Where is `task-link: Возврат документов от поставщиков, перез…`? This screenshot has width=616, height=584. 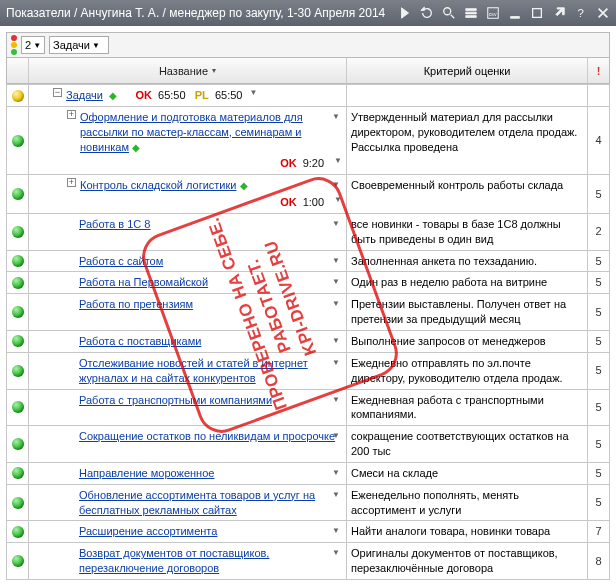 task-link: Возврат документов от поставщиков, перез… is located at coordinates (174, 560).